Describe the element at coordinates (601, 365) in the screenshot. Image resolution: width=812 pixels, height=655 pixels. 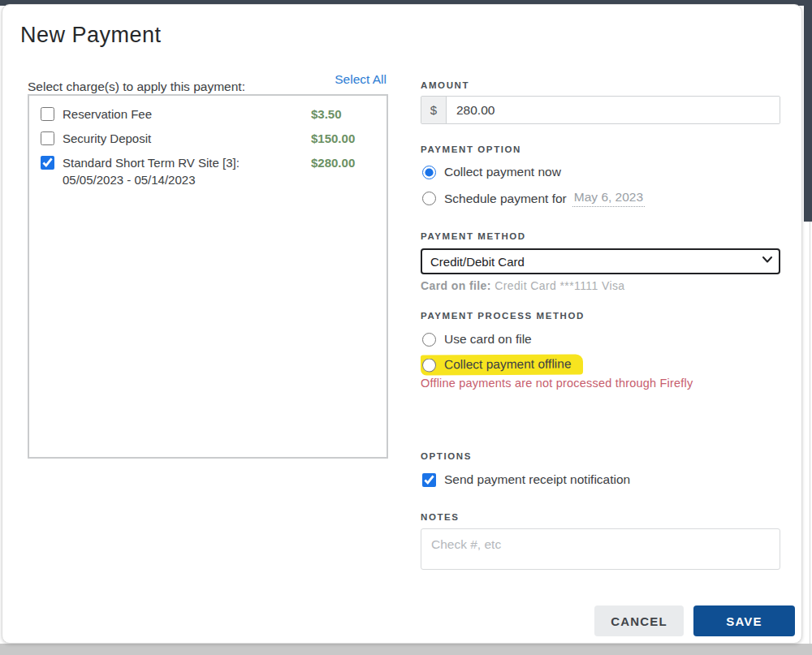
I see `radio-collect-offline: Collect payment offline` at that location.